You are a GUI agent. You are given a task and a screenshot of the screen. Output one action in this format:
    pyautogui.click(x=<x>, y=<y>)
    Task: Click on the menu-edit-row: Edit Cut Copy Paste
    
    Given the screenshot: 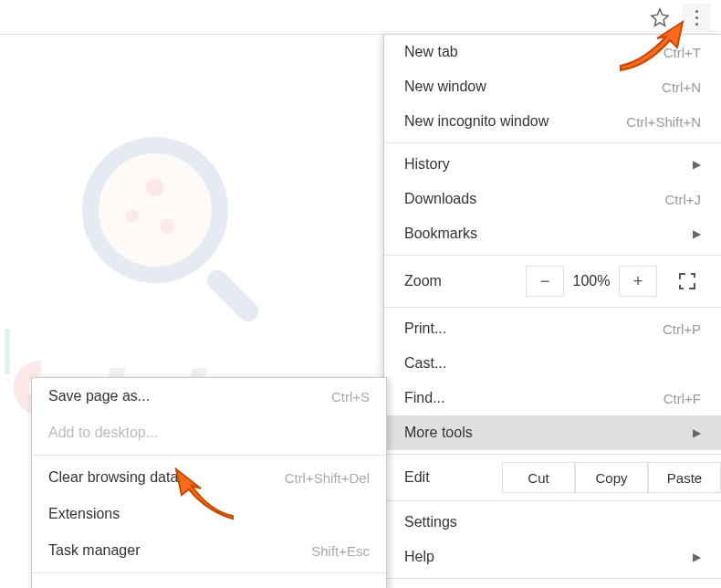 What is the action you would take?
    pyautogui.click(x=553, y=478)
    